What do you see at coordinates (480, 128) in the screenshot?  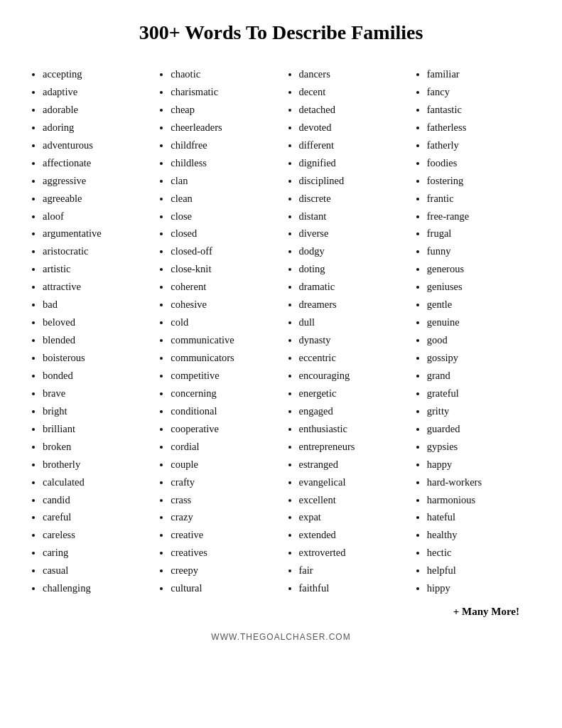 I see `list-item: fatherless` at bounding box center [480, 128].